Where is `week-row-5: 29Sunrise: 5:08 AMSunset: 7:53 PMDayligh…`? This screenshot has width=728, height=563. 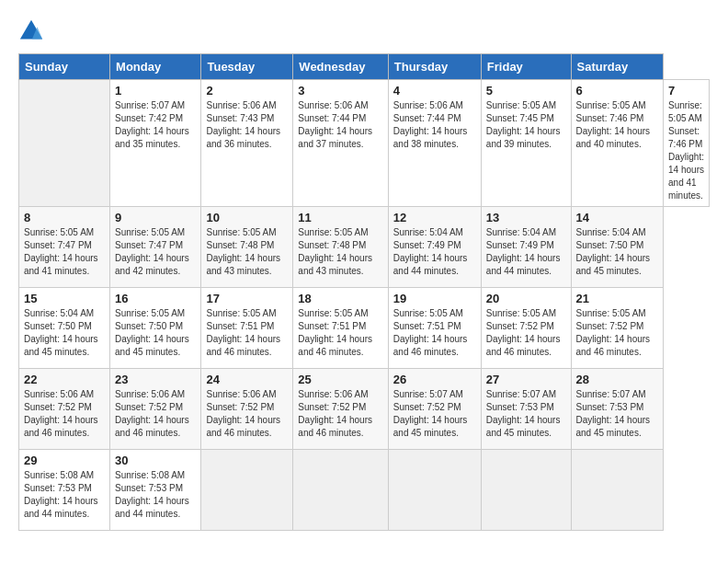
week-row-5: 29Sunrise: 5:08 AMSunset: 7:53 PMDayligh… is located at coordinates (364, 490).